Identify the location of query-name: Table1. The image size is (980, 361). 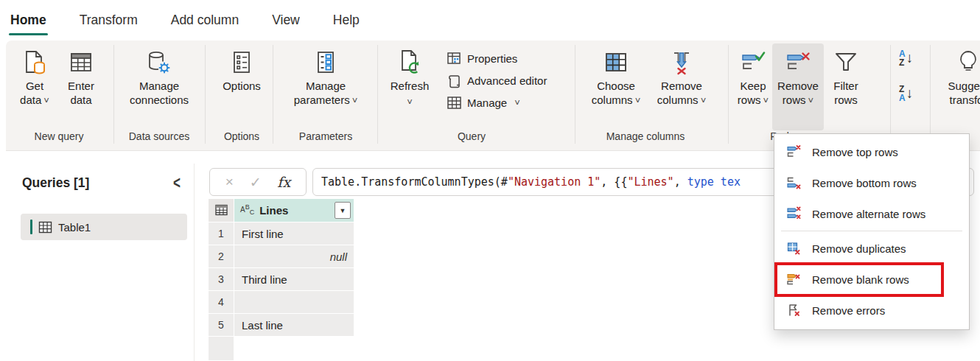
(74, 227).